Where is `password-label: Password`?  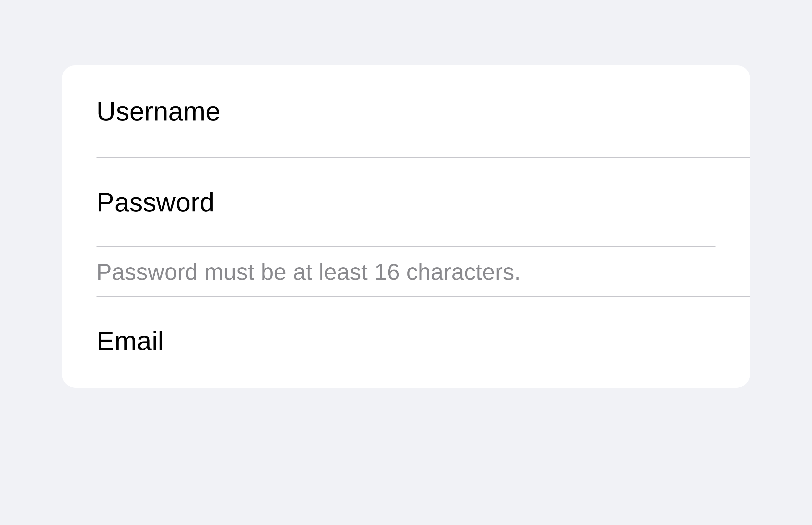 password-label: Password is located at coordinates (423, 217).